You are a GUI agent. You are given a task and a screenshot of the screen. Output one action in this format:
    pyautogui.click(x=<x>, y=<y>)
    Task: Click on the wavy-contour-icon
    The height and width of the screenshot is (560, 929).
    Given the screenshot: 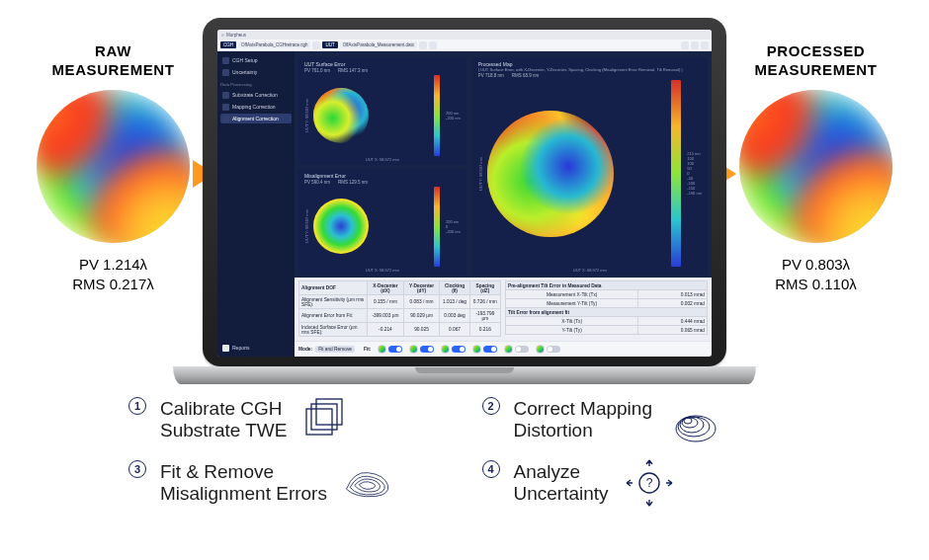 What is the action you would take?
    pyautogui.click(x=368, y=483)
    